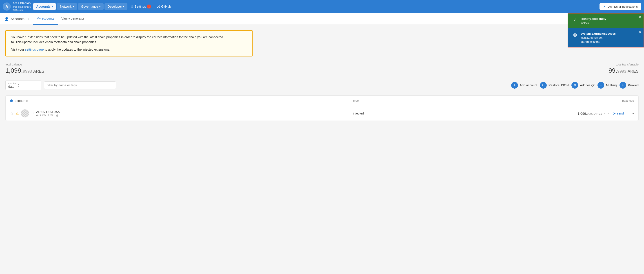  I want to click on balance-row: total balance 1,099.9993ARES total trans…, so click(322, 69).